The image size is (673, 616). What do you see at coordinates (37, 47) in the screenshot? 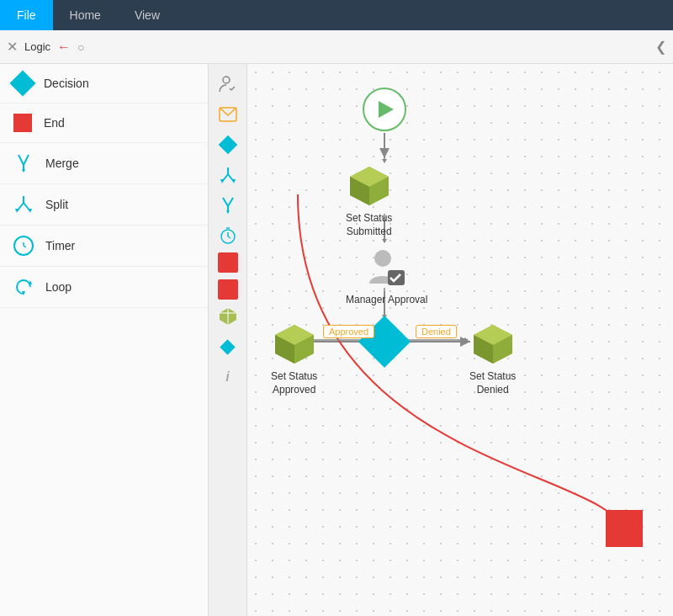
I see `logic-label: Logic` at bounding box center [37, 47].